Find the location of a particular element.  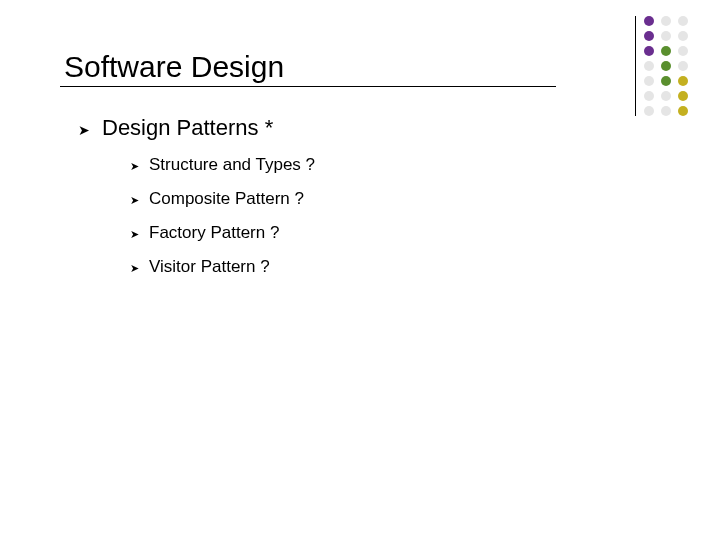

list-item-label: Factory Pattern ? is located at coordinates (214, 233).